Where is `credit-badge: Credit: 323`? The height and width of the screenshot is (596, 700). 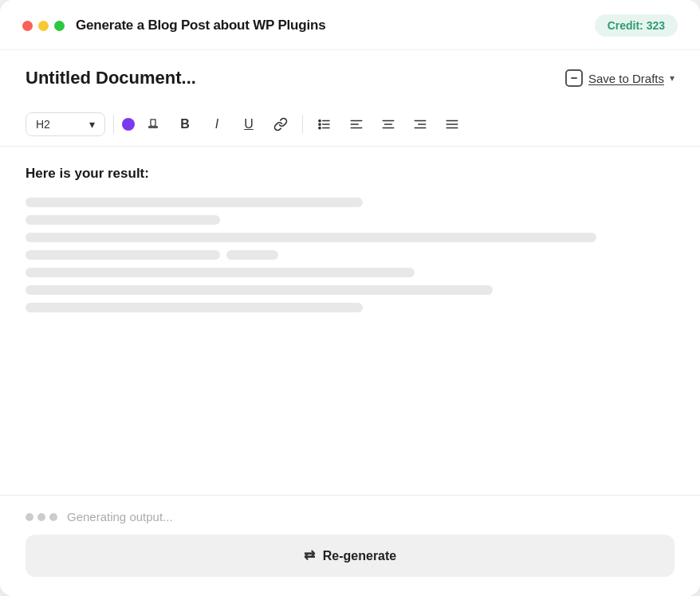 credit-badge: Credit: 323 is located at coordinates (636, 25).